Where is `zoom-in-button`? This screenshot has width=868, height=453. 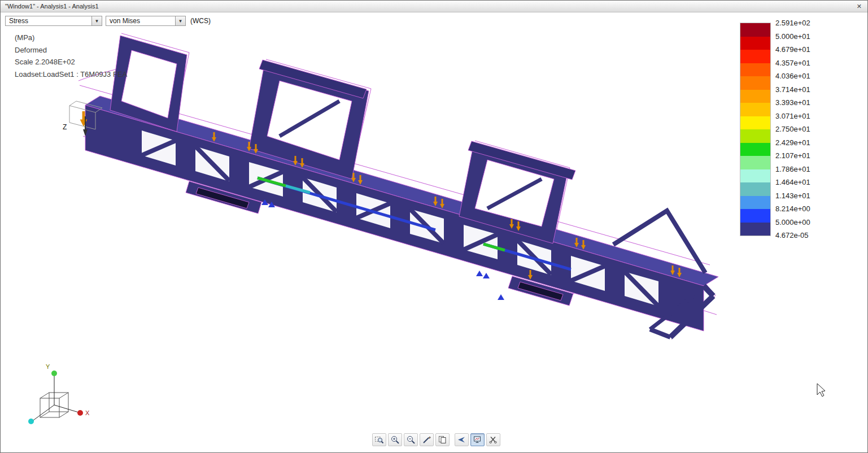 zoom-in-button is located at coordinates (395, 439).